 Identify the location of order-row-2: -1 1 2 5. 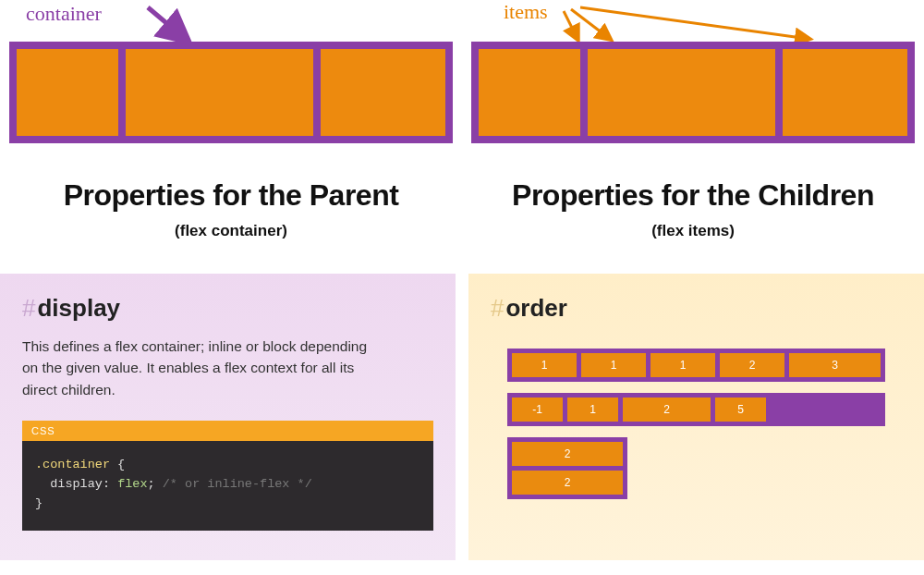
(697, 410).